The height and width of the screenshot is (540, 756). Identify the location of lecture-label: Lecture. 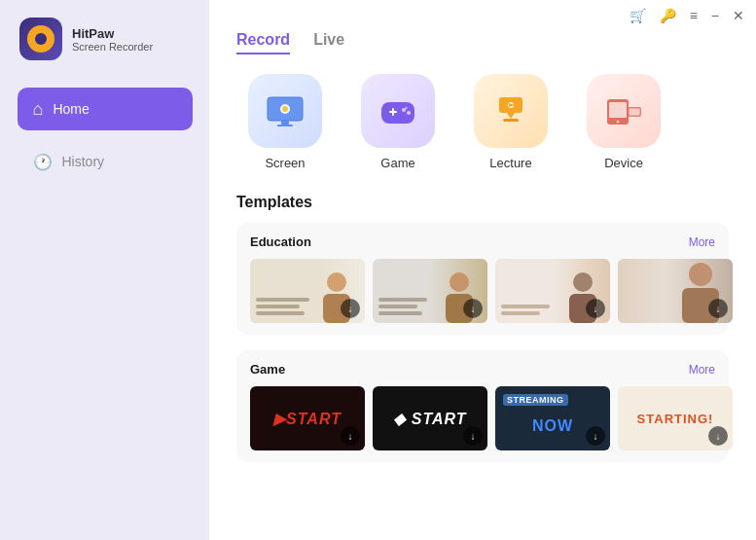
(510, 163).